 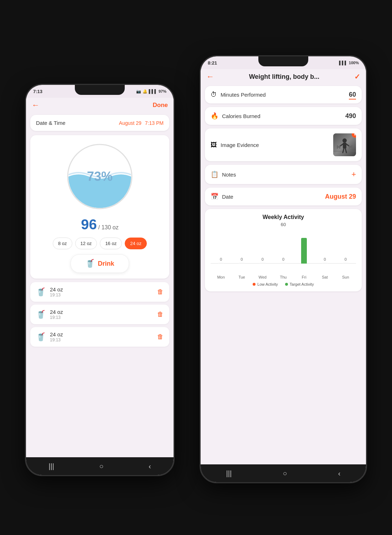 I want to click on phone2-battery: 100%, so click(x=354, y=63).